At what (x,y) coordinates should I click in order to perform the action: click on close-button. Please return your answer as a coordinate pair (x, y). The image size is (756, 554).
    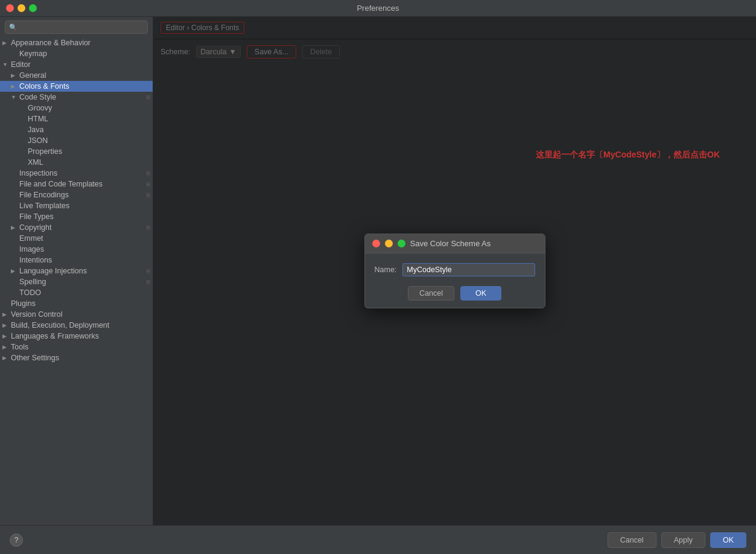
    Looking at the image, I should click on (10, 8).